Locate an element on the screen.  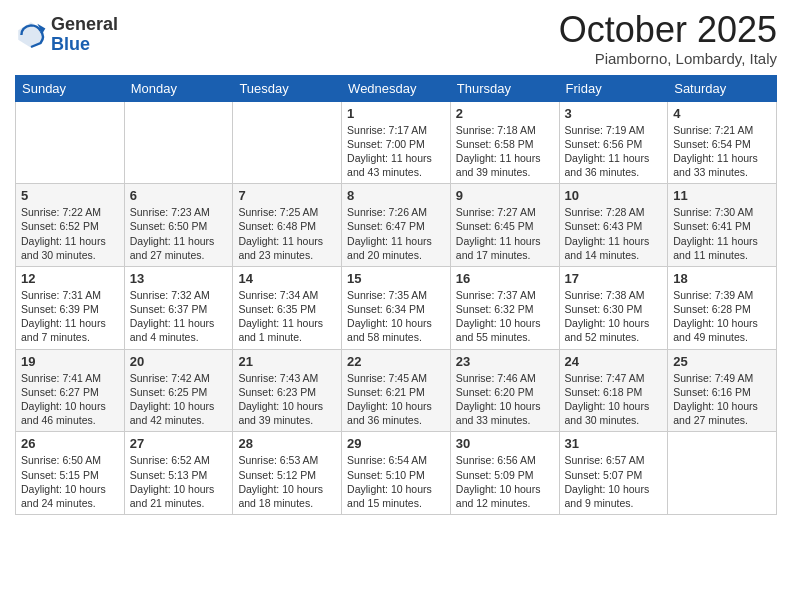
month-title: October 2025 is located at coordinates (668, 30).